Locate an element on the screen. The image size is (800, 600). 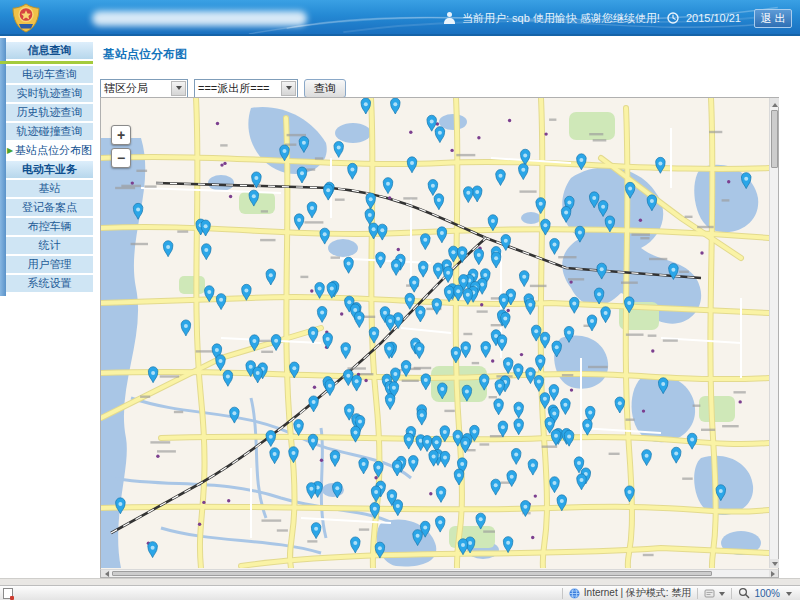
zoom-in-button: + is located at coordinates (121, 135).